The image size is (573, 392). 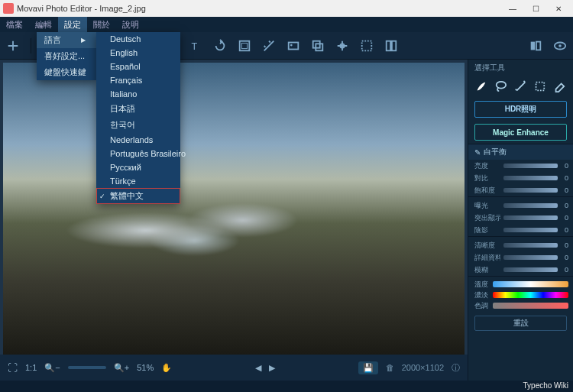 I want to click on remove-bg-icon, so click(x=367, y=46).